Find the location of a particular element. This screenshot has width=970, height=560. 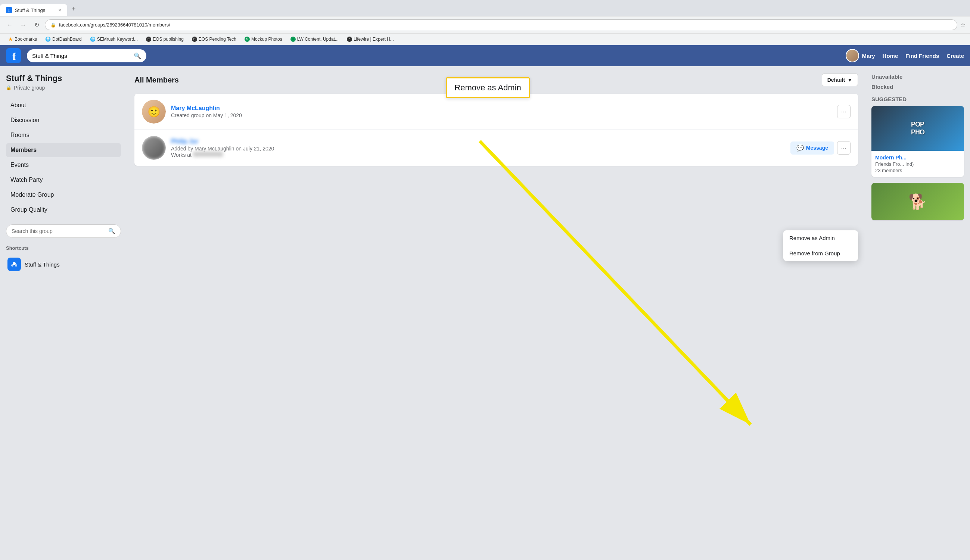

group-type-label: Private group is located at coordinates (29, 88).